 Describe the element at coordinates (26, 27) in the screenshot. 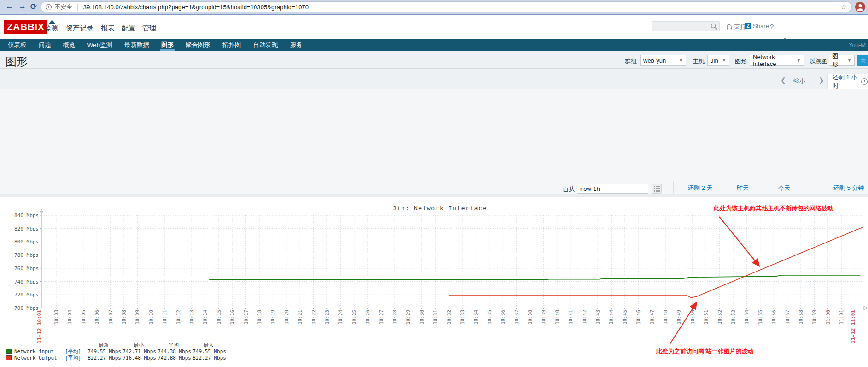

I see `zabbix-logo: ZABBIX` at that location.